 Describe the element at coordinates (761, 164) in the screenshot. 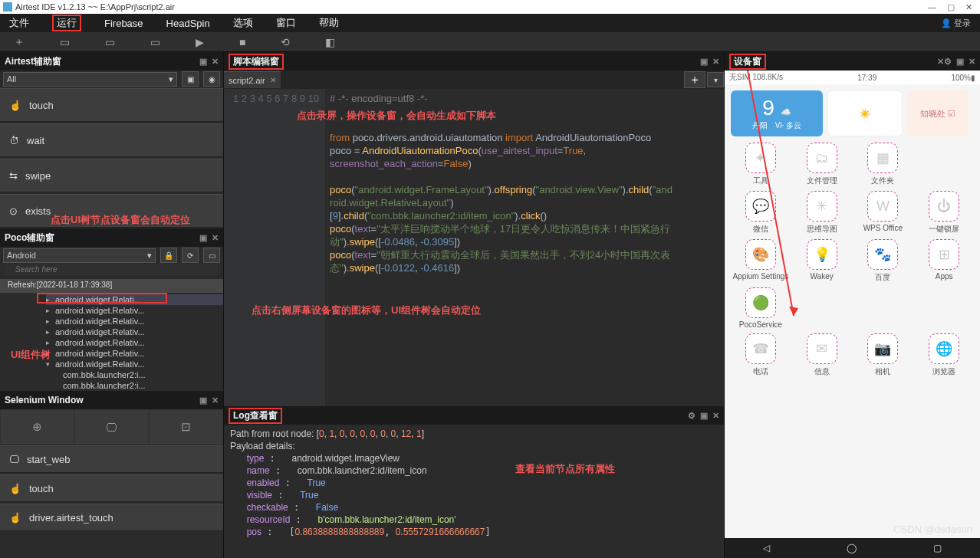

I see `app-icon: ✦工具` at that location.